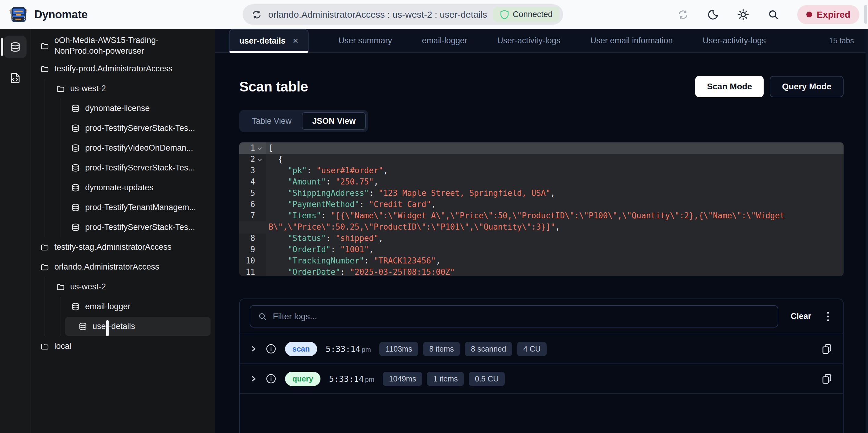  What do you see at coordinates (48, 14) in the screenshot?
I see `brand: Dynomate` at bounding box center [48, 14].